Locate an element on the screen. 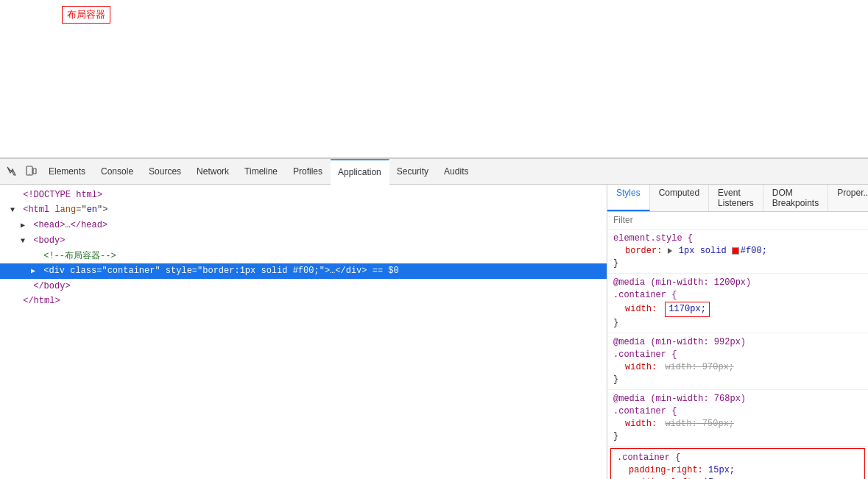  css-at-rule: @media (min-width: 992px) is located at coordinates (738, 343).